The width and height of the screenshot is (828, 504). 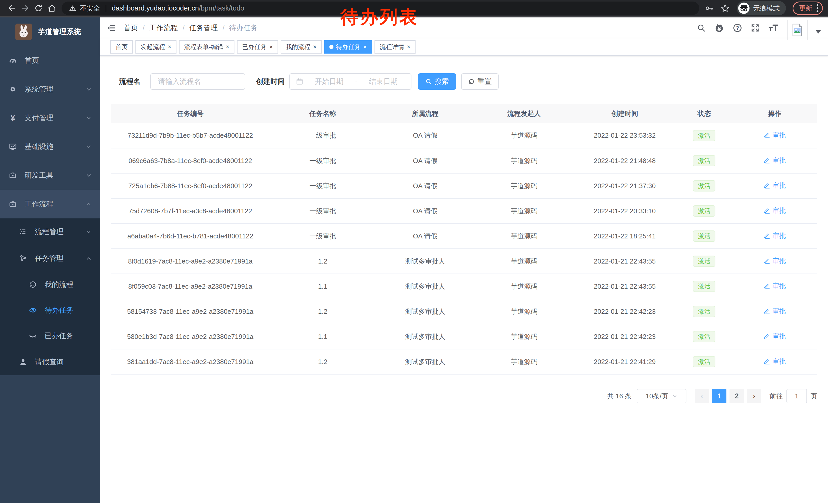 What do you see at coordinates (38, 8) in the screenshot?
I see `browser-reload-button` at bounding box center [38, 8].